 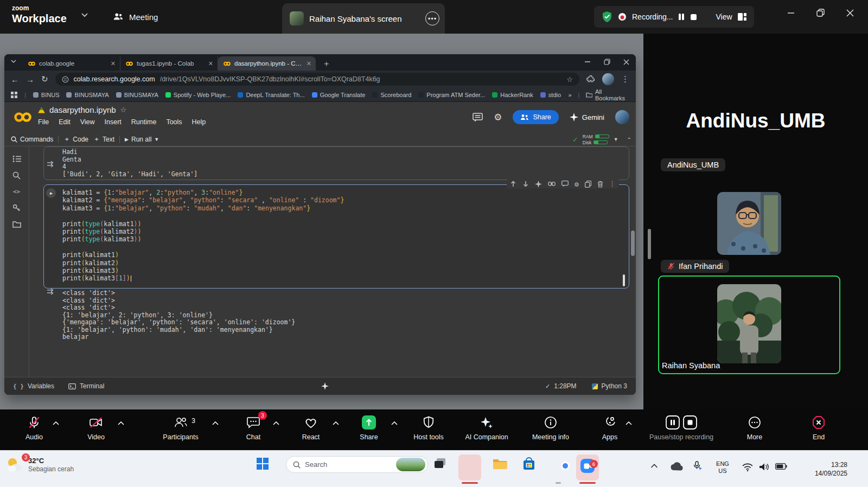 I want to click on find-replace-icon, so click(x=16, y=176).